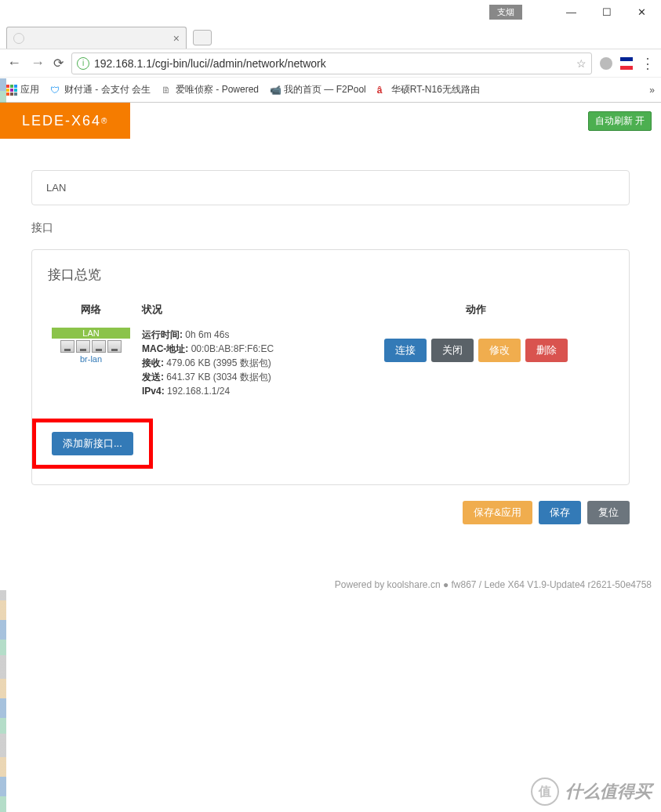 The width and height of the screenshot is (661, 812). What do you see at coordinates (38, 63) in the screenshot?
I see `forward-button: →` at bounding box center [38, 63].